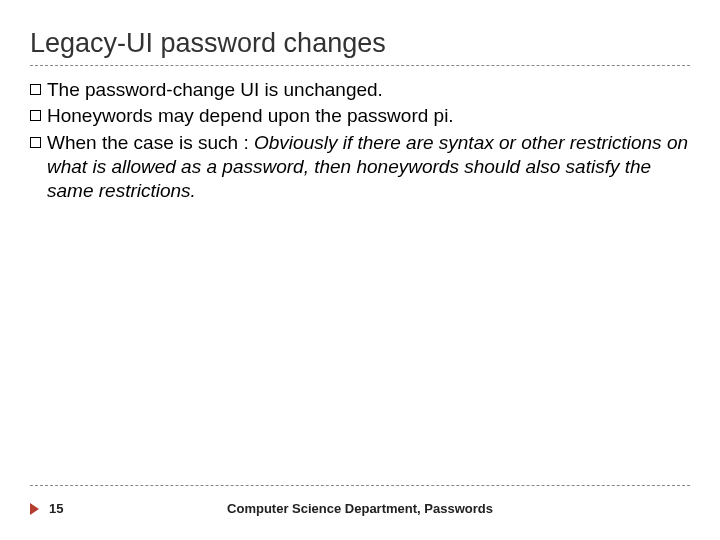 The height and width of the screenshot is (540, 720). What do you see at coordinates (150, 142) in the screenshot?
I see `bullet-lead: When the case is such :` at bounding box center [150, 142].